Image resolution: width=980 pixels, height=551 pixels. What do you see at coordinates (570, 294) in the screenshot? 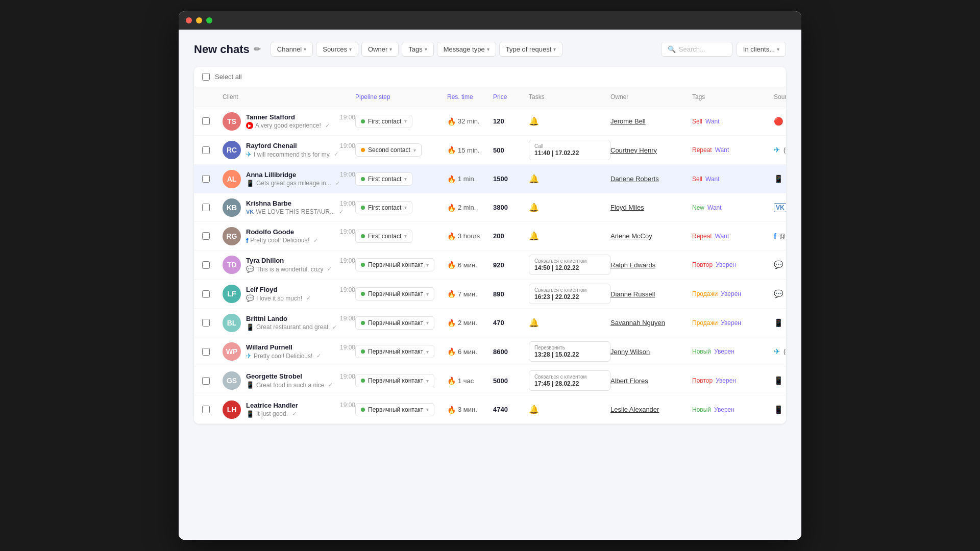
I see `task-button: Связаться с клиентом 16:23 | 22.02.22` at bounding box center [570, 294].